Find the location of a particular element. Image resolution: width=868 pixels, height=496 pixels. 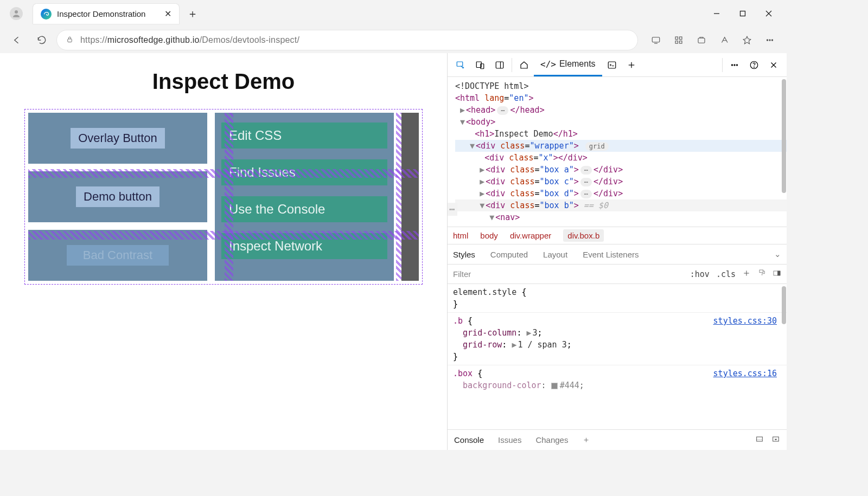

styles-filter-bar: Filter :hov .cls is located at coordinates (617, 274).